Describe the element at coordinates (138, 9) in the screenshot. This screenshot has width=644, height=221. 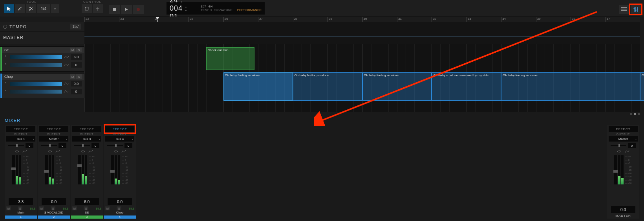
I see `record-button` at that location.